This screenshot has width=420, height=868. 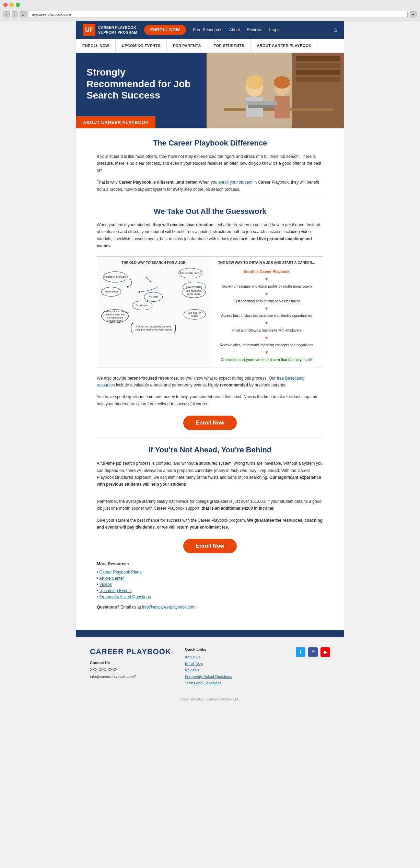 What do you see at coordinates (233, 649) in the screenshot?
I see `footer-links-title: Quick Links` at bounding box center [233, 649].